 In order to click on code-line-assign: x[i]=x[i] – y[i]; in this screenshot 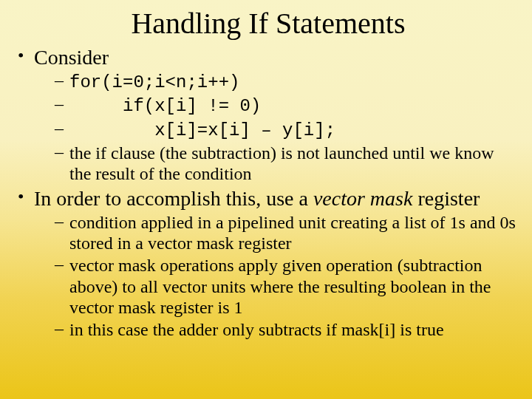, I will do `click(287, 130)`.